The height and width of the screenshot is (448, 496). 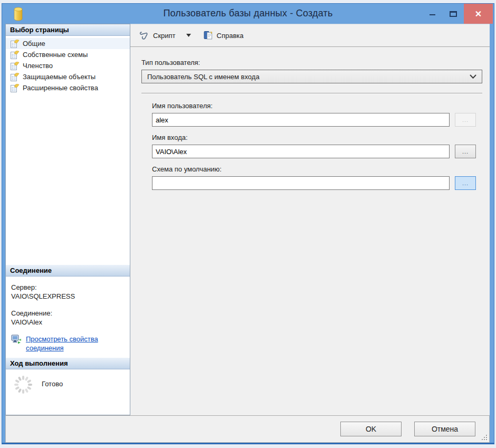 What do you see at coordinates (465, 183) in the screenshot?
I see `default-schema-browse-button: ...` at bounding box center [465, 183].